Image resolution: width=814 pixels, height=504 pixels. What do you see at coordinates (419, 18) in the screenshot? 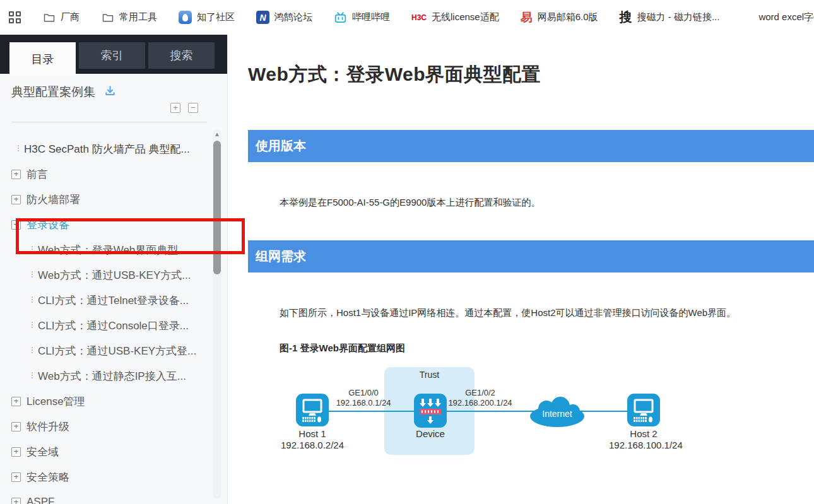
I see `h3c-logo-icon: H3C` at bounding box center [419, 18].